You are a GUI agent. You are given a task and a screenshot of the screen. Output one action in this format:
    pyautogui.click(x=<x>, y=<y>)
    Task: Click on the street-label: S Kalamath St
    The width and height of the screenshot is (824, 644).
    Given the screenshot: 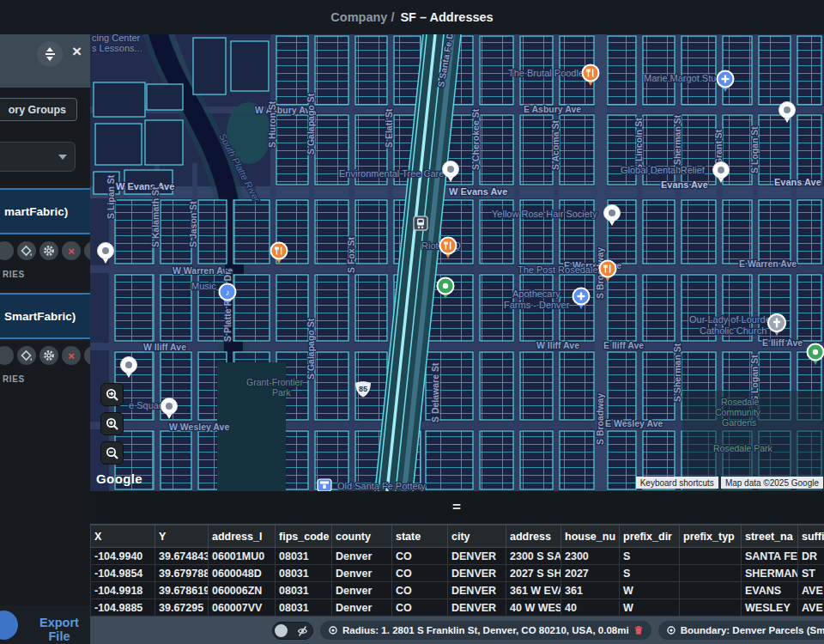 What is the action you would take?
    pyautogui.click(x=155, y=216)
    